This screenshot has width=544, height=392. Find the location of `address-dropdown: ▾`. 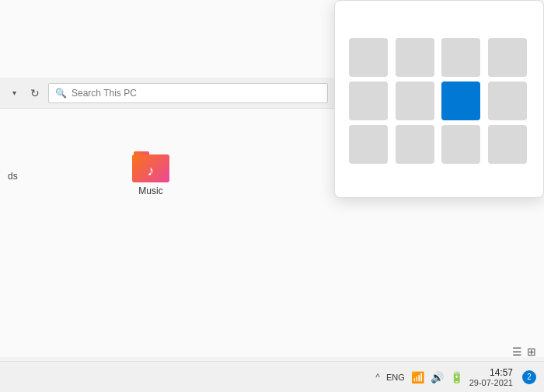

address-dropdown: ▾ is located at coordinates (14, 93).